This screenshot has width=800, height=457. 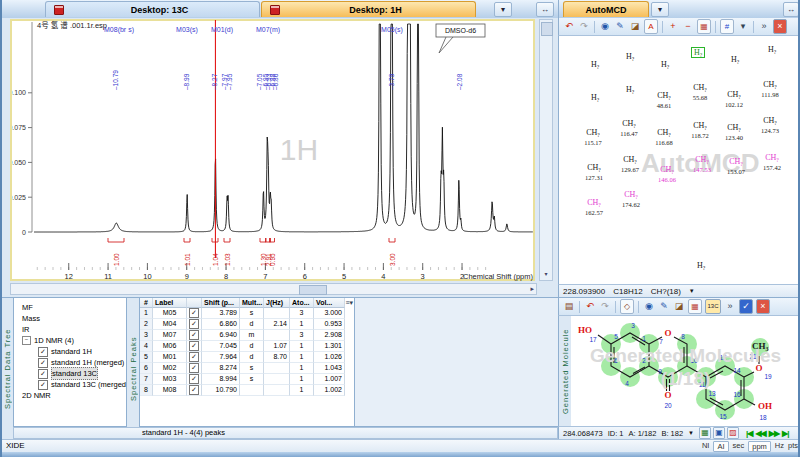 What do you see at coordinates (221, 358) in the screenshot?
I see `cell-shift: 7.964` at bounding box center [221, 358].